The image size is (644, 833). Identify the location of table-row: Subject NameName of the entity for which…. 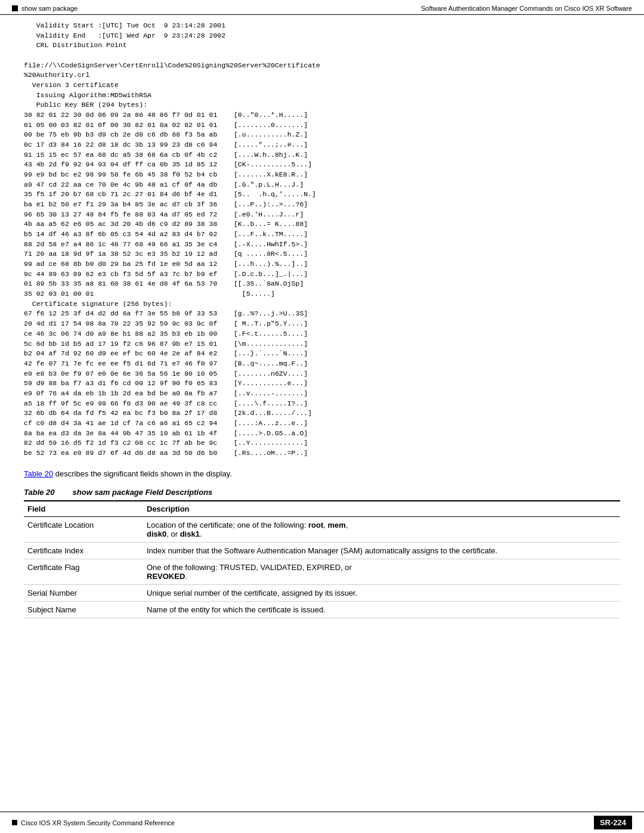
(322, 610).